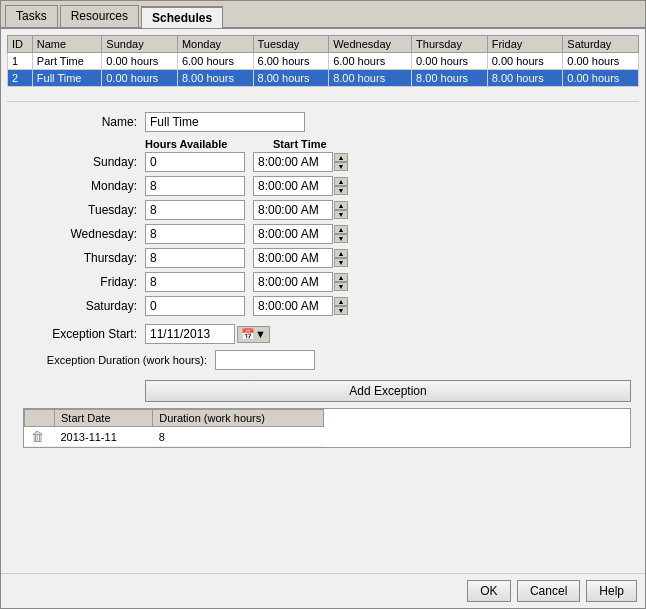 This screenshot has height=609, width=646. I want to click on delete-cell: 🗑, so click(40, 437).